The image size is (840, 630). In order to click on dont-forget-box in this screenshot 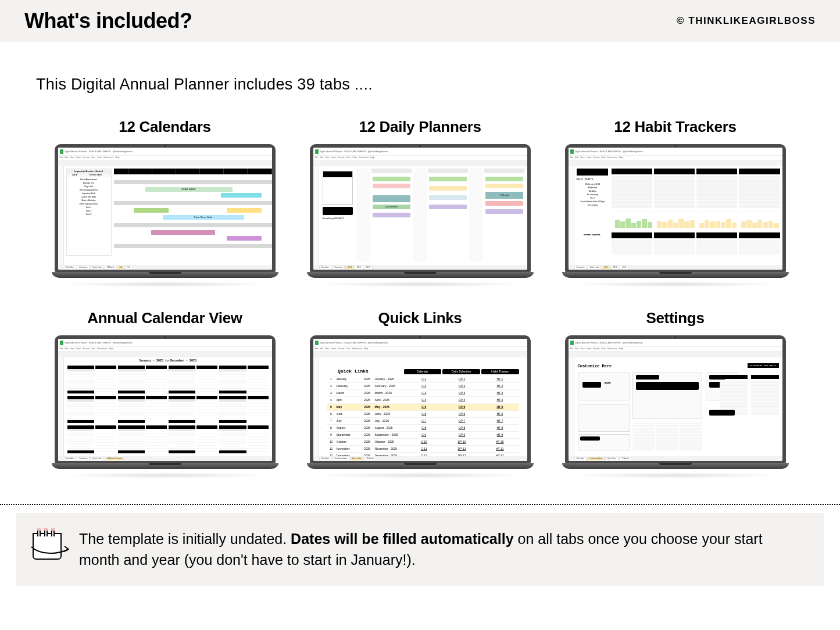, I will do `click(338, 211)`.